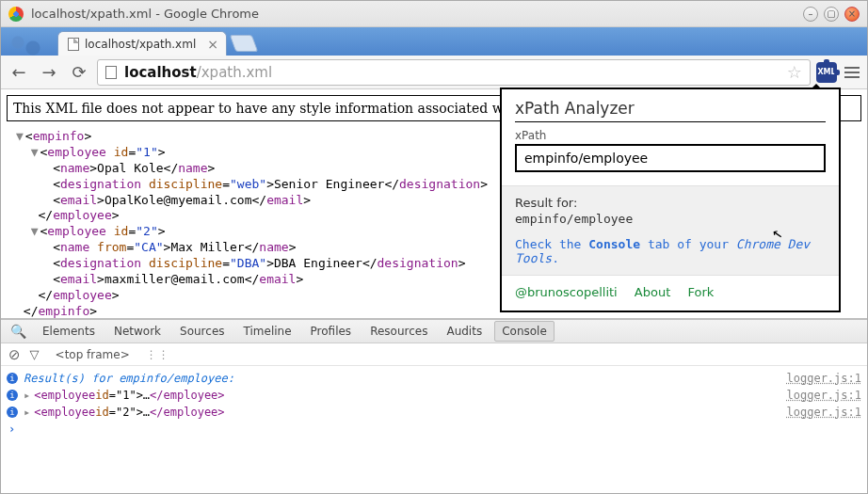 This screenshot has width=868, height=494. What do you see at coordinates (19, 331) in the screenshot?
I see `search-icon: 🔍` at bounding box center [19, 331].